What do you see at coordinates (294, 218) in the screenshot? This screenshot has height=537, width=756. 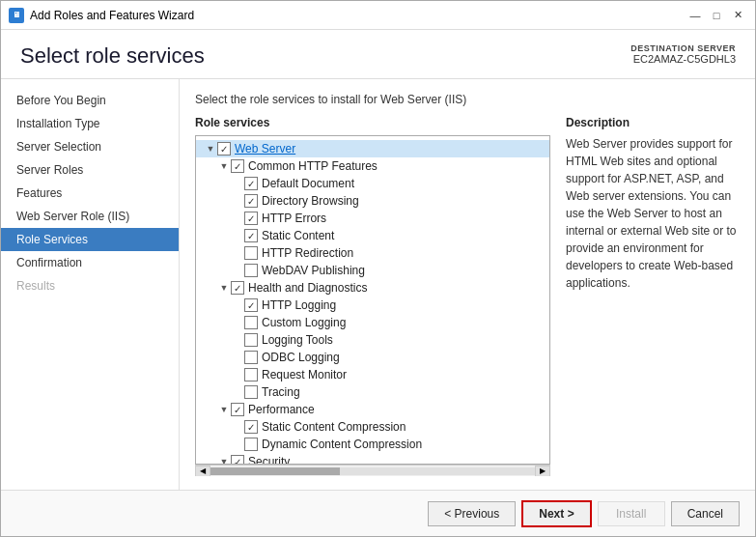 I see `label-http-errors: HTTP Errors` at bounding box center [294, 218].